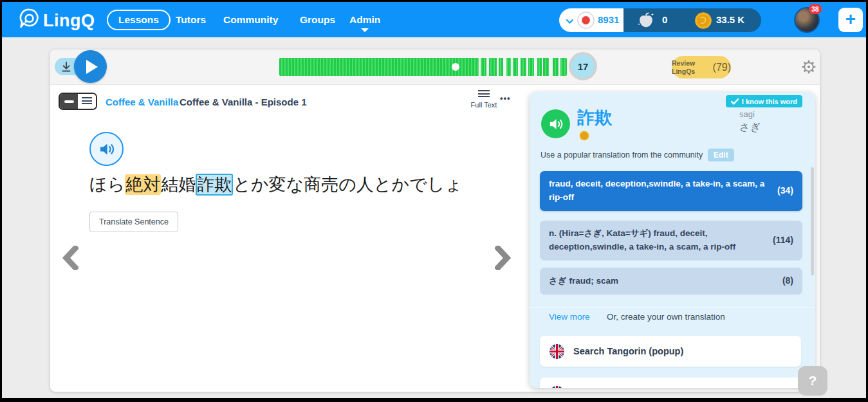  What do you see at coordinates (671, 191) in the screenshot?
I see `translation-option-selected: fraud, deceit, deception,swindle, a take…` at bounding box center [671, 191].